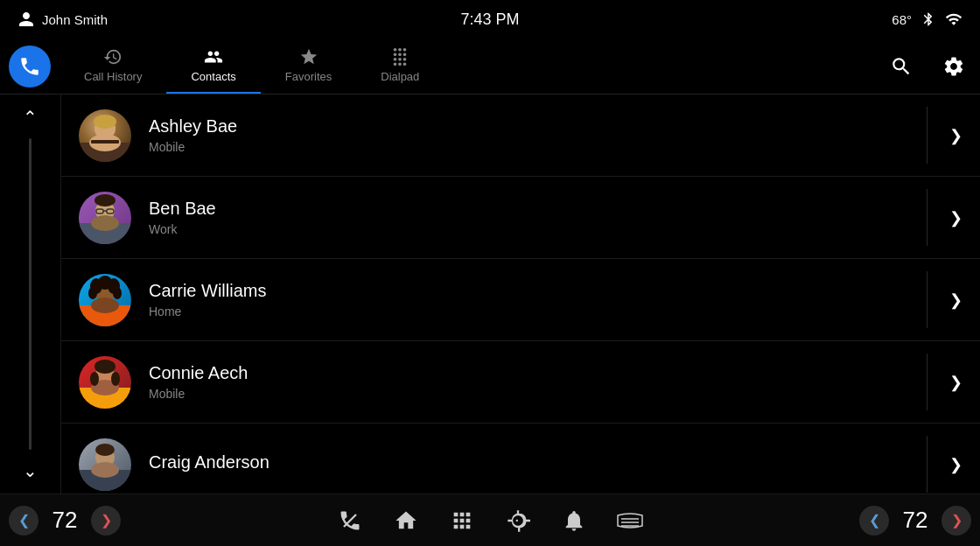  Describe the element at coordinates (308, 77) in the screenshot. I see `tab-favorites-label: Favorites` at that location.